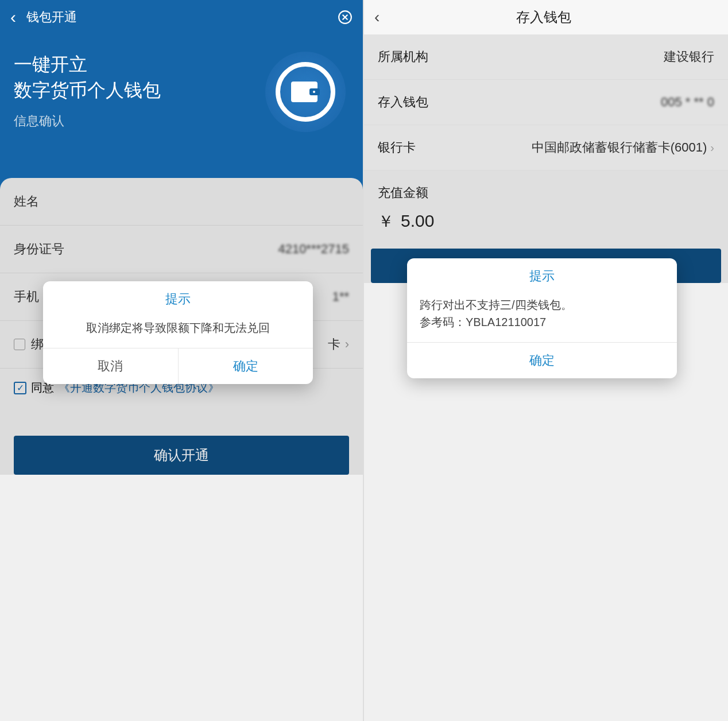 The image size is (728, 721). I want to click on wallet-badge, so click(305, 92).